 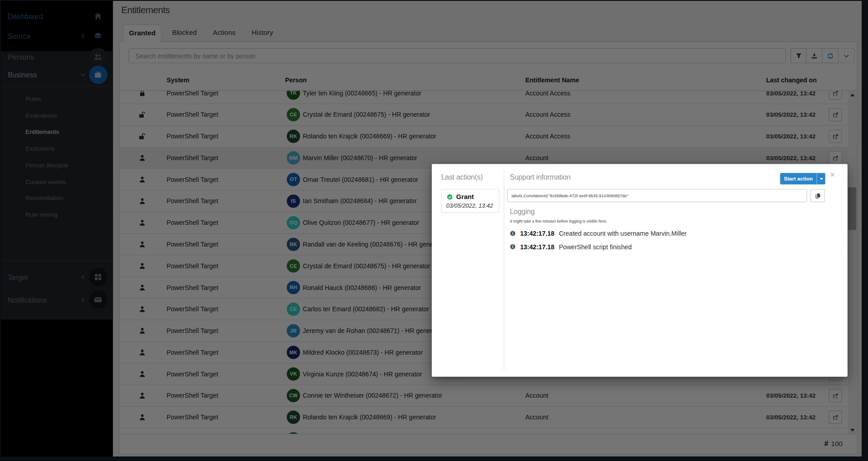 I want to click on start-action-button: Start action, so click(x=803, y=179).